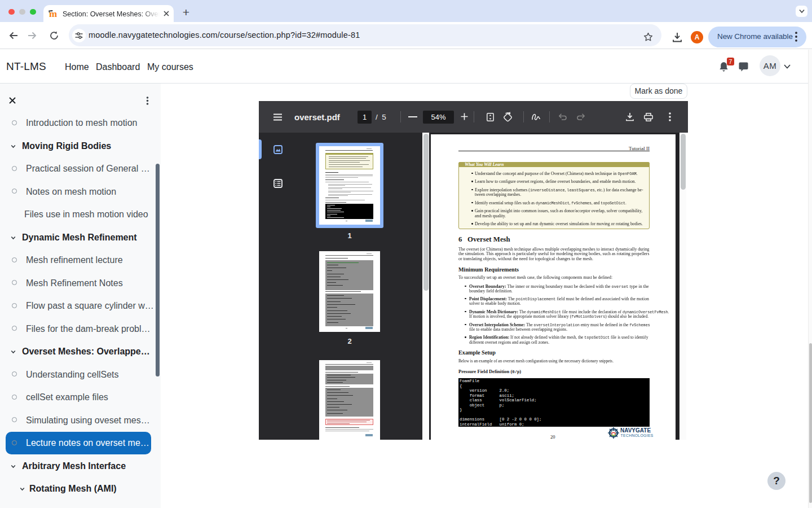 The width and height of the screenshot is (812, 508). What do you see at coordinates (53, 14) in the screenshot?
I see `svg-text: m` at bounding box center [53, 14].